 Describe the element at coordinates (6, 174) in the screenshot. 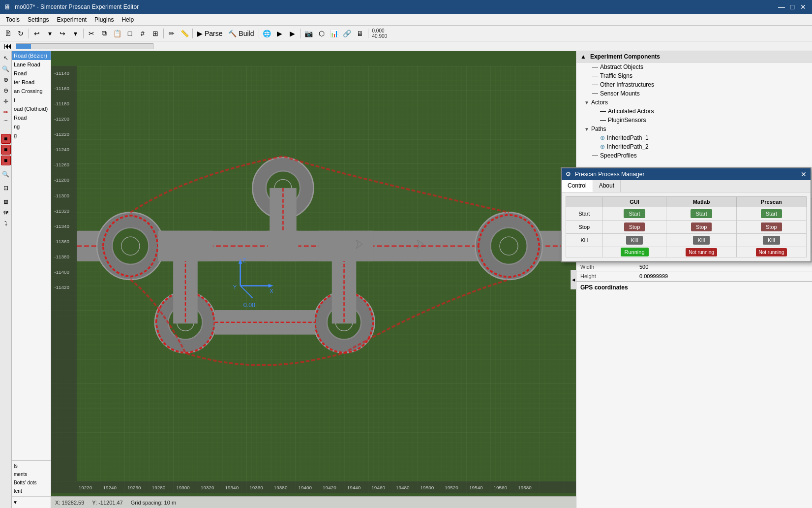

I see `tool-zoom-in: 🔍` at that location.